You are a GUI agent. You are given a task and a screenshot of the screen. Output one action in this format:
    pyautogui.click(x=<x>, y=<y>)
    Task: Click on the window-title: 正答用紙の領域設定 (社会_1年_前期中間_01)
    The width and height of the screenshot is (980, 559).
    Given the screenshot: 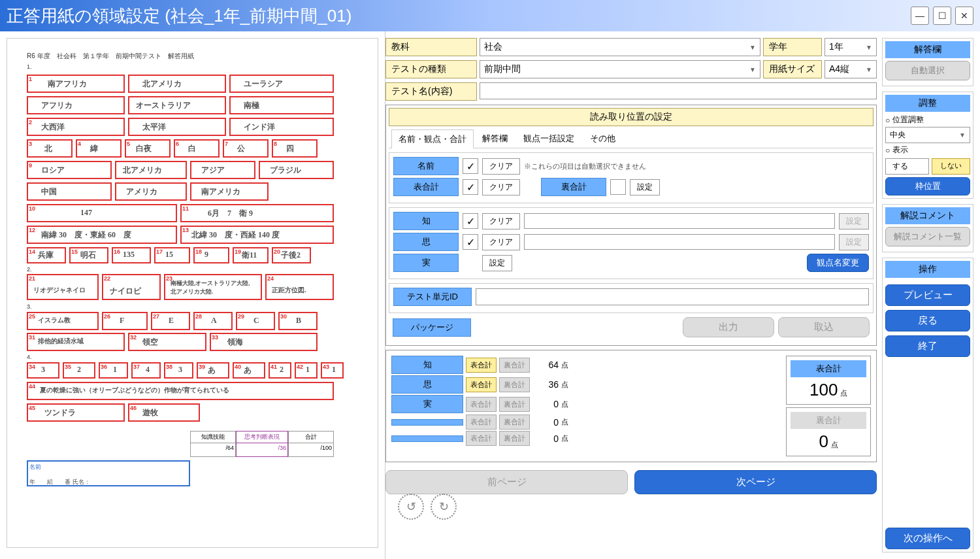 What is the action you would take?
    pyautogui.click(x=459, y=16)
    